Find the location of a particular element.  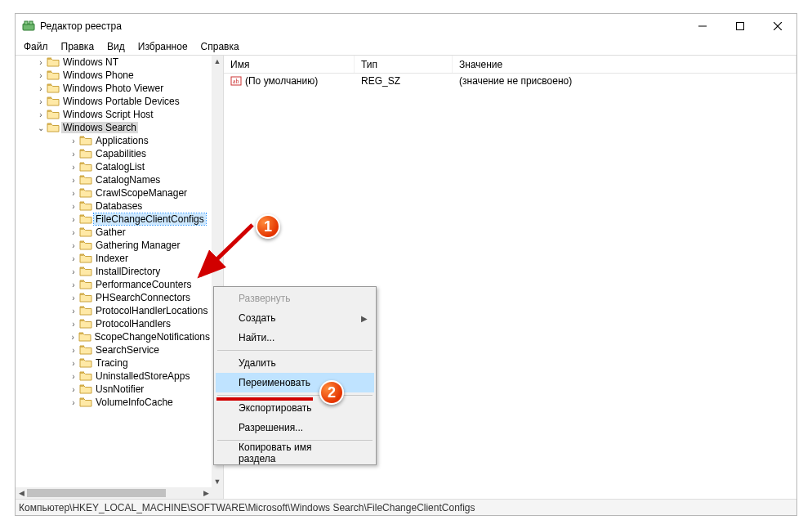

ctx-separator is located at coordinates (295, 350).